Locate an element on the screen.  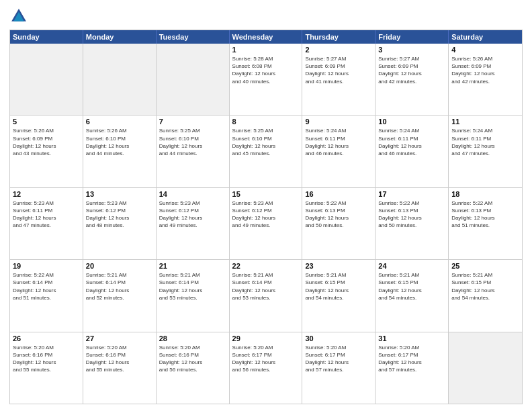
day-number: 6 is located at coordinates (120, 122).